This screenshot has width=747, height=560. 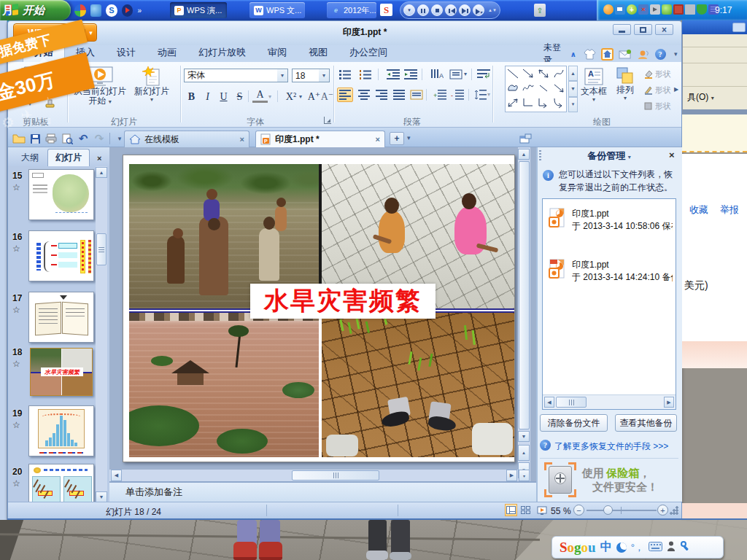 What do you see at coordinates (608, 9) in the screenshot?
I see `alarm-icon` at bounding box center [608, 9].